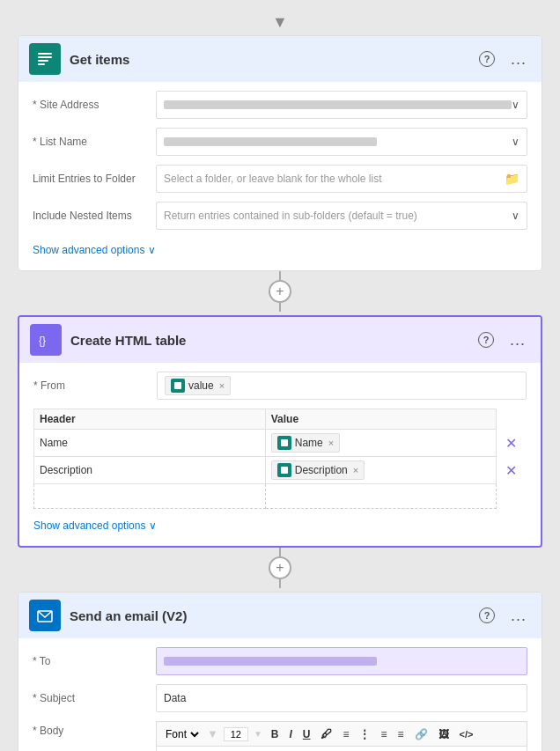 The height and width of the screenshot is (751, 560). What do you see at coordinates (280, 216) in the screenshot?
I see `nested-items-row: Include Nested Items Return entries cont…` at bounding box center [280, 216].